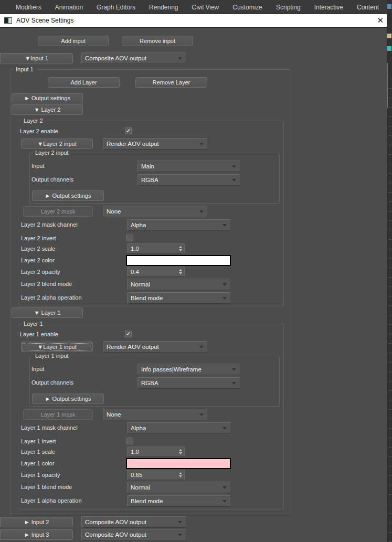 The image size is (392, 542). Describe the element at coordinates (57, 144) in the screenshot. I see `layer2-input-toggle-button: ▼Layer 2 input` at that location.